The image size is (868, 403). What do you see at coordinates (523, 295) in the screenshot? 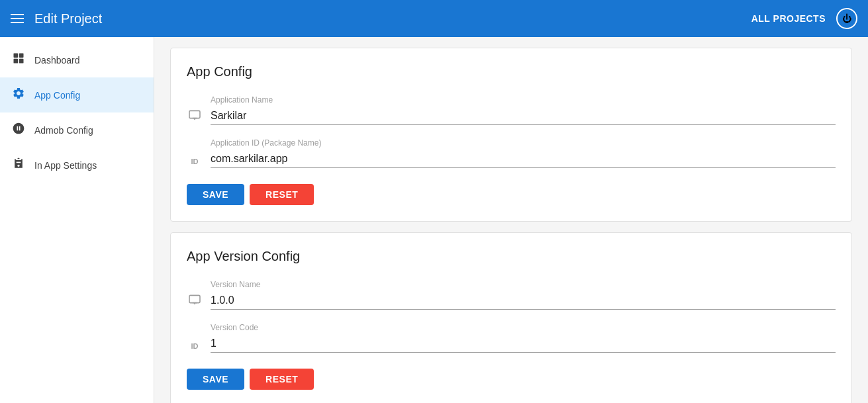
I see `version-name-group: Version Name` at bounding box center [523, 295].